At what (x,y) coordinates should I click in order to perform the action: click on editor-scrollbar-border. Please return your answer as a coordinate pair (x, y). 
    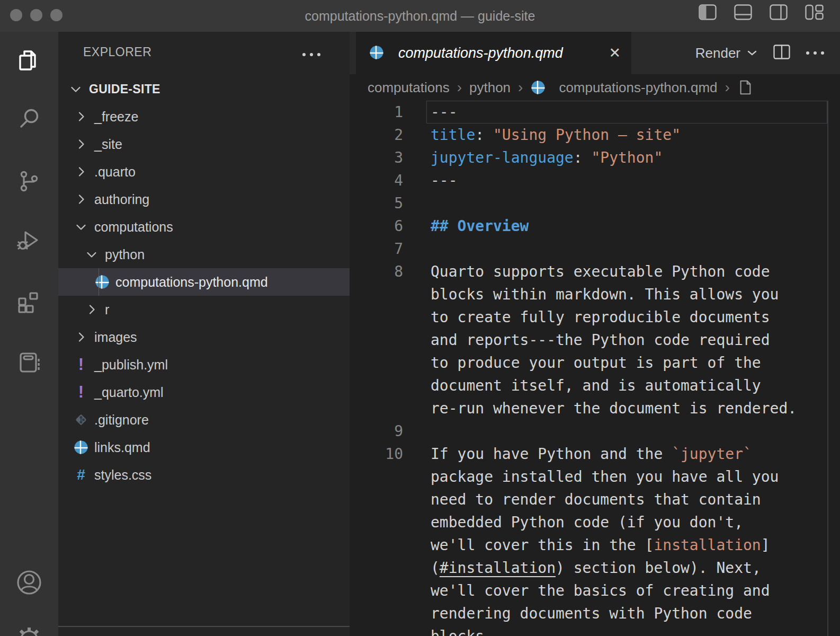
    Looking at the image, I should click on (828, 368).